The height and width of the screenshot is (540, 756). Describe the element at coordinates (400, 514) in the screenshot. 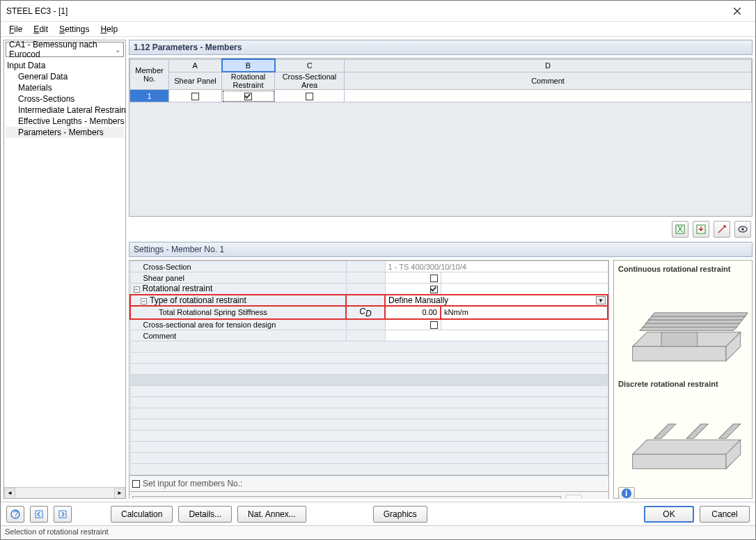

I see `graphics-button: Graphics` at that location.